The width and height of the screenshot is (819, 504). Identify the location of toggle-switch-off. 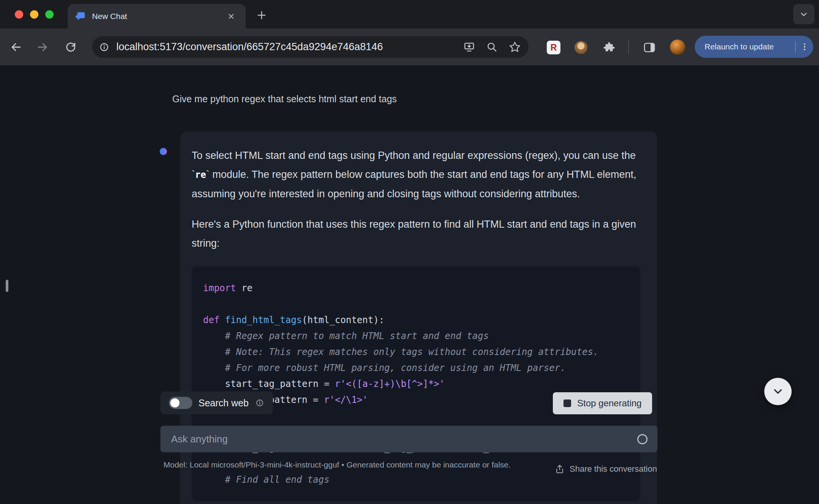
(181, 403).